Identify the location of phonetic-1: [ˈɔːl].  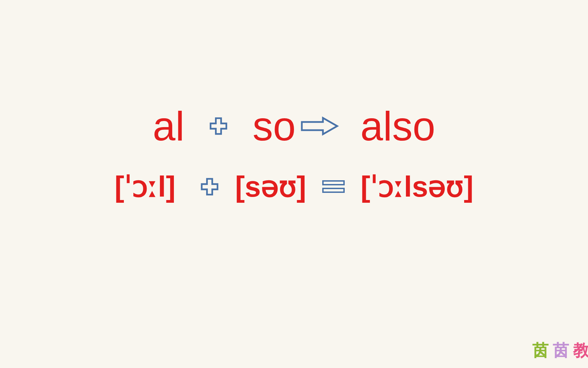
(145, 187).